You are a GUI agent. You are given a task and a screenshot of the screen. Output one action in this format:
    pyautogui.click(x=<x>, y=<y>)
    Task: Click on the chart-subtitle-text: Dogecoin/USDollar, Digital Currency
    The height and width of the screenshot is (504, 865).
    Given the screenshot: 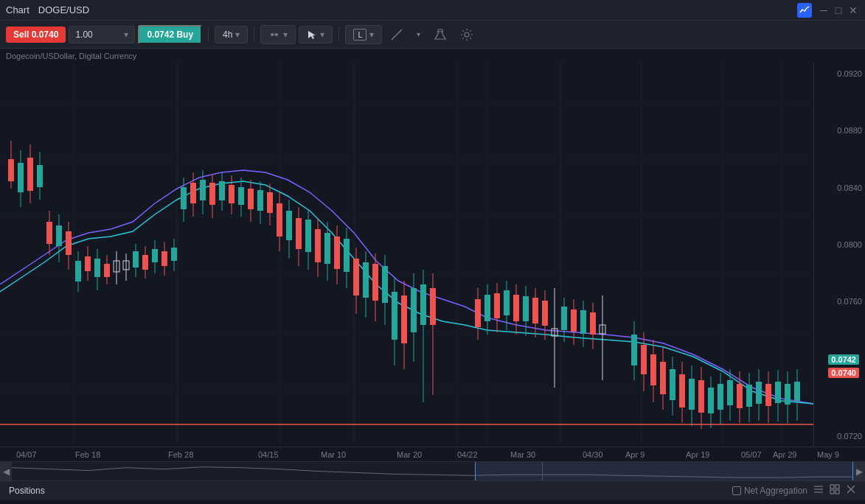 What is the action you would take?
    pyautogui.click(x=71, y=56)
    